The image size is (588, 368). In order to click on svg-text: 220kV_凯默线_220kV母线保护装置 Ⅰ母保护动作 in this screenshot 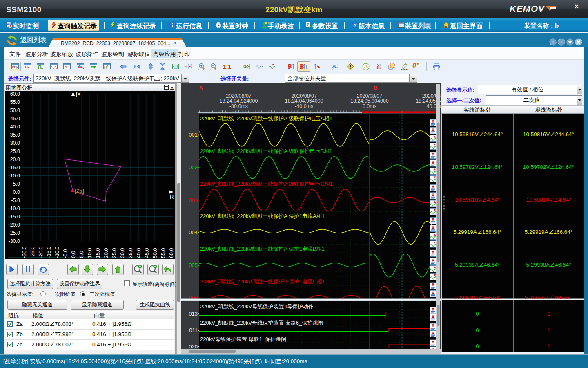, I will do `click(257, 307)`.